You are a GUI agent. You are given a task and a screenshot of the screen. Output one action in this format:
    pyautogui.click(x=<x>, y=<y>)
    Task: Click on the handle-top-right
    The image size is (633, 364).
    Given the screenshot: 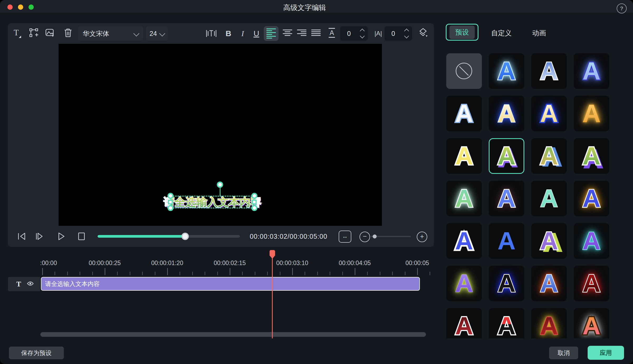 What is the action you would take?
    pyautogui.click(x=254, y=196)
    